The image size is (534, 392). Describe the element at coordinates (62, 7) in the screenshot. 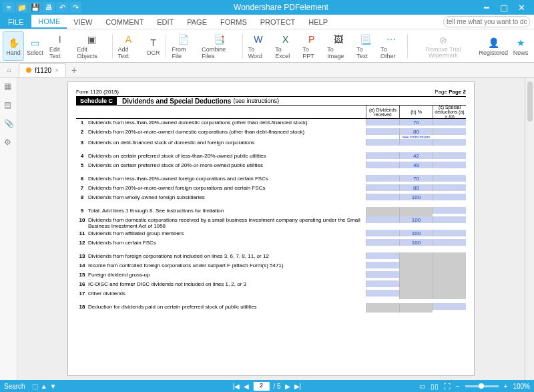

I see `undo-icon: ↶` at that location.